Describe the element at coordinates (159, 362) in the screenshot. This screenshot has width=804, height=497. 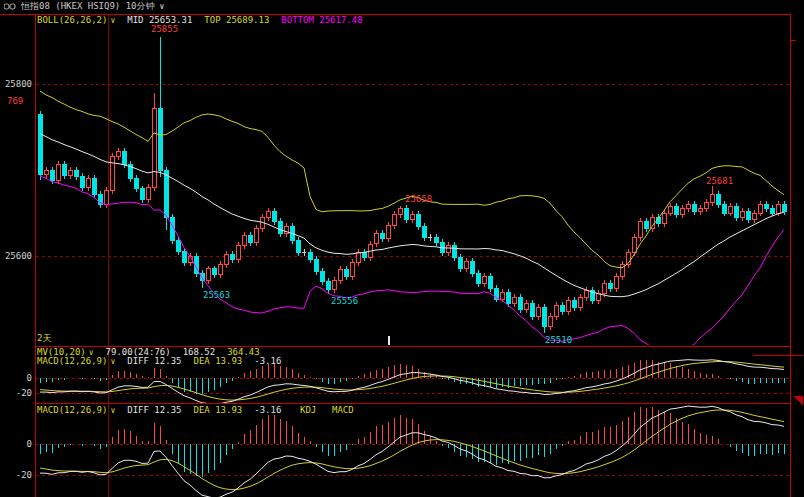
I see `macd-header-panel1: MACD(12,26,9)∨DIFF 12.35DEA 13.93-3.16` at that location.